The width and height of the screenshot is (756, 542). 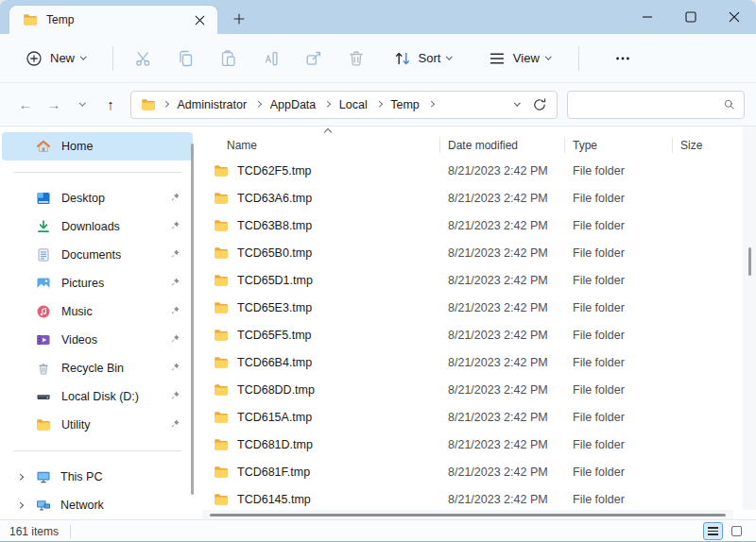 I want to click on table-row: TCD68DD.tmp 8/21/2023 2:42 PM File folde…, so click(x=467, y=389).